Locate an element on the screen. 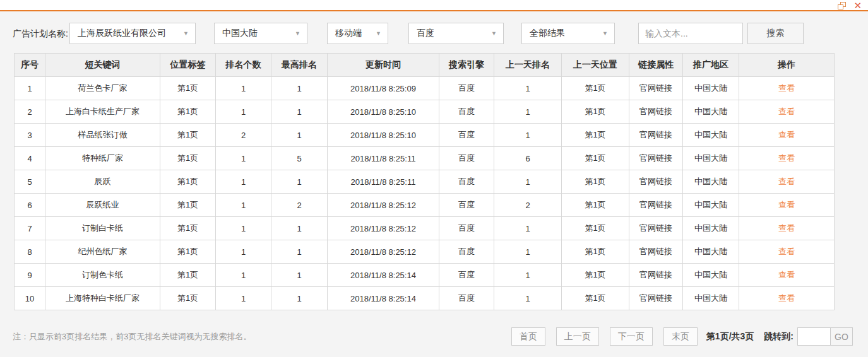 The image size is (868, 357). go-button: GO is located at coordinates (841, 337).